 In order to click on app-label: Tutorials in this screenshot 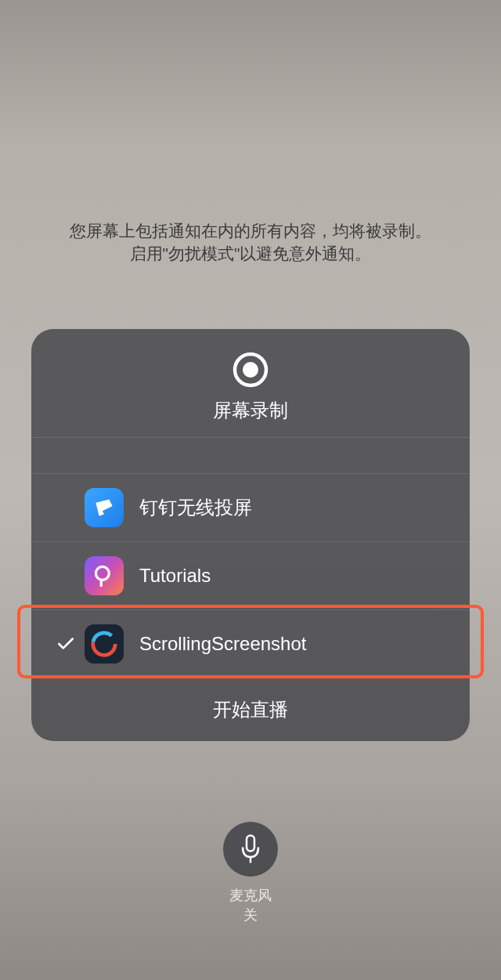, I will do `click(175, 576)`.